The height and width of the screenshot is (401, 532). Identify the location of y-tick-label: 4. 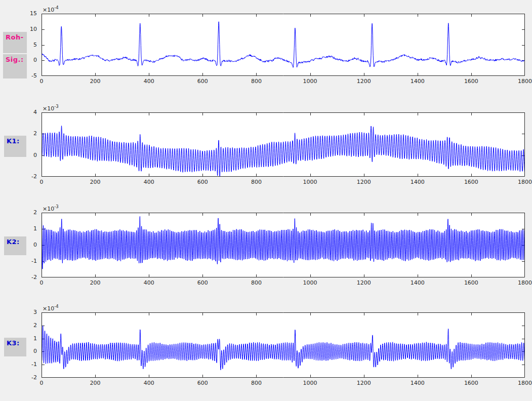
(24, 112).